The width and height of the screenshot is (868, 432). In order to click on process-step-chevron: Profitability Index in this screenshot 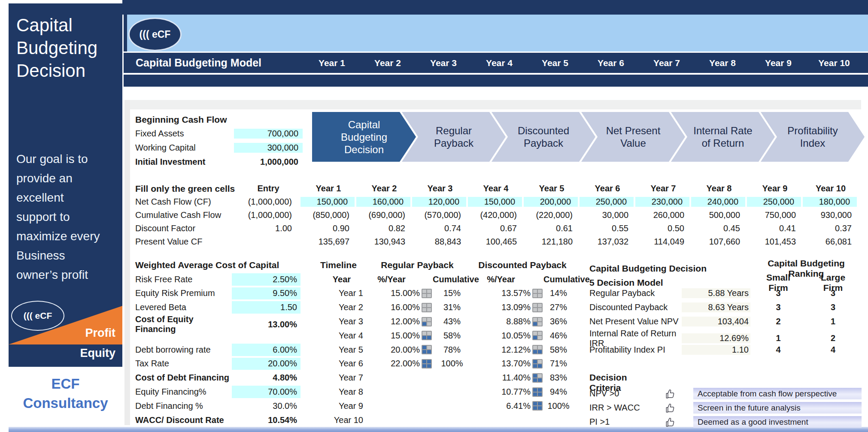, I will do `click(813, 137)`.